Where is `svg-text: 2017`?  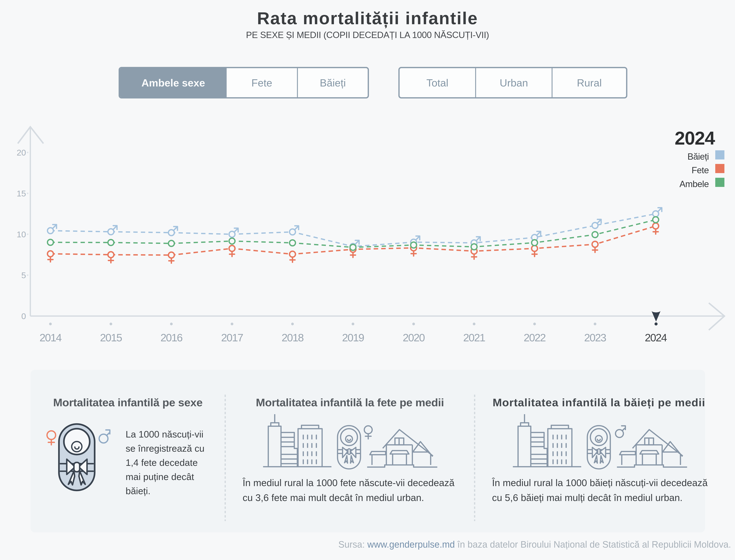
svg-text: 2017 is located at coordinates (232, 338).